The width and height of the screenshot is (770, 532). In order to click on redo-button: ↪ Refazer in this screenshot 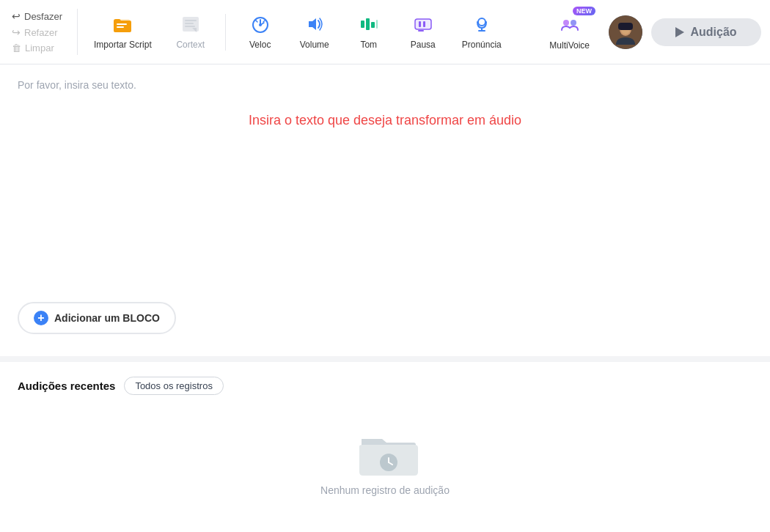, I will do `click(37, 32)`.